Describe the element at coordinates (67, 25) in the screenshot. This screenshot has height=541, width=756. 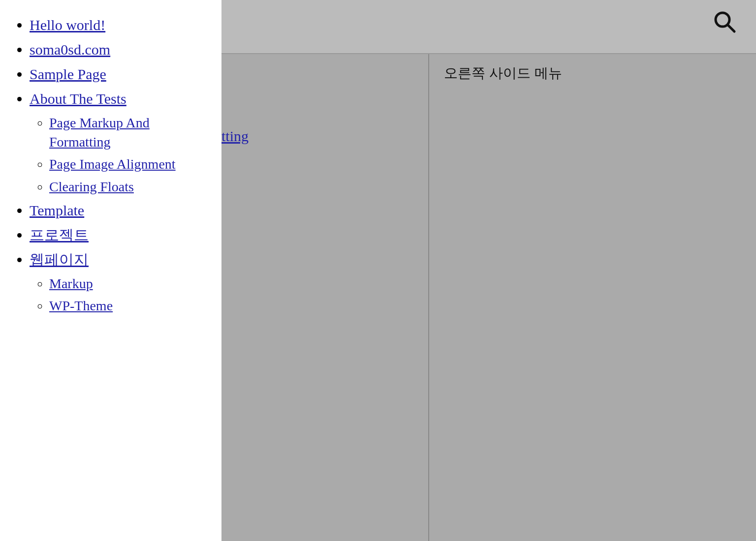
I see `nav-link-hello-world: Hello world!` at that location.